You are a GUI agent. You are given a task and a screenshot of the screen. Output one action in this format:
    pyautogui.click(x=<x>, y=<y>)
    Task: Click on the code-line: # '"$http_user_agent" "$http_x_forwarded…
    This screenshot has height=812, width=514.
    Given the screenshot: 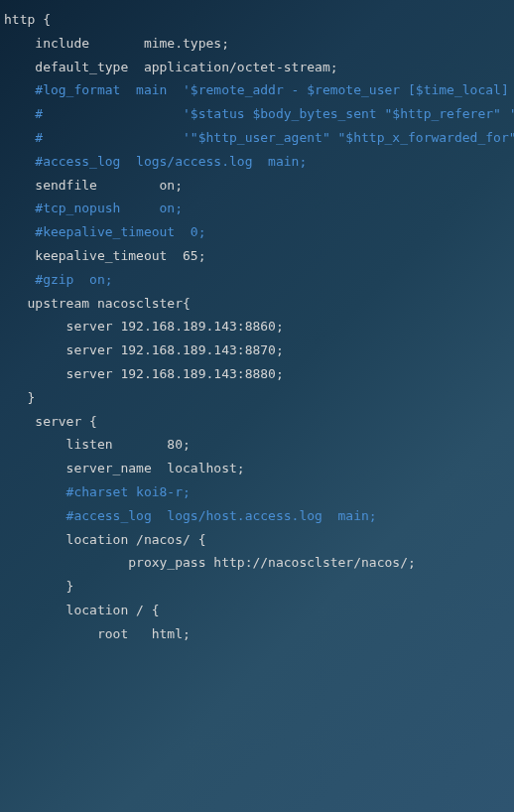 What is the action you would take?
    pyautogui.click(x=257, y=138)
    